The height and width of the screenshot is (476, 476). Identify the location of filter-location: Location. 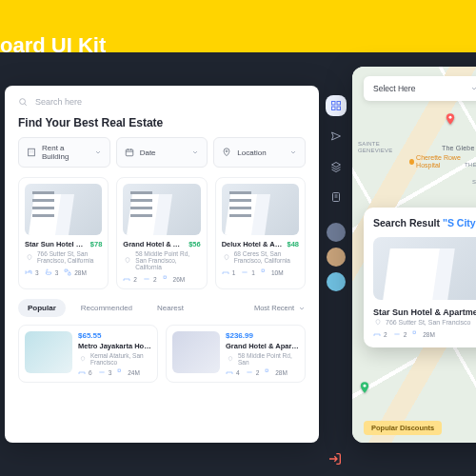
(259, 152).